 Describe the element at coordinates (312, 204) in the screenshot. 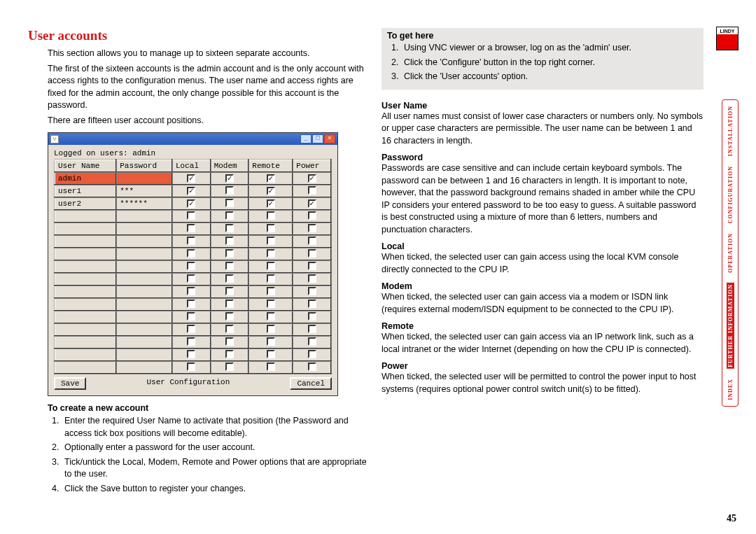

I see `power-checkbox-cell: ✓` at that location.